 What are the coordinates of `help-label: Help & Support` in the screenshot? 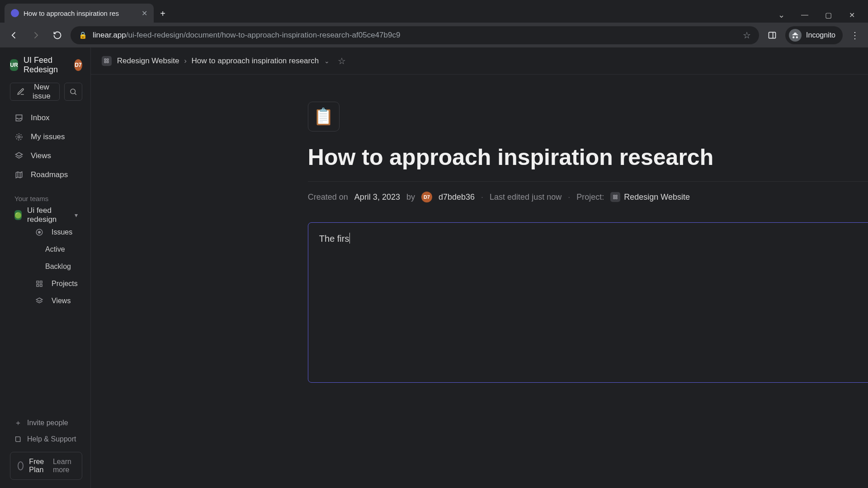 It's located at (52, 439).